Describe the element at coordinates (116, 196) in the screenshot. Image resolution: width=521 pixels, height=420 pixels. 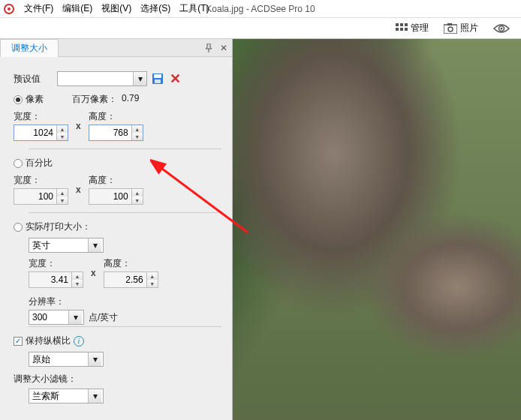
I see `pct-height-input: ▲▼` at that location.